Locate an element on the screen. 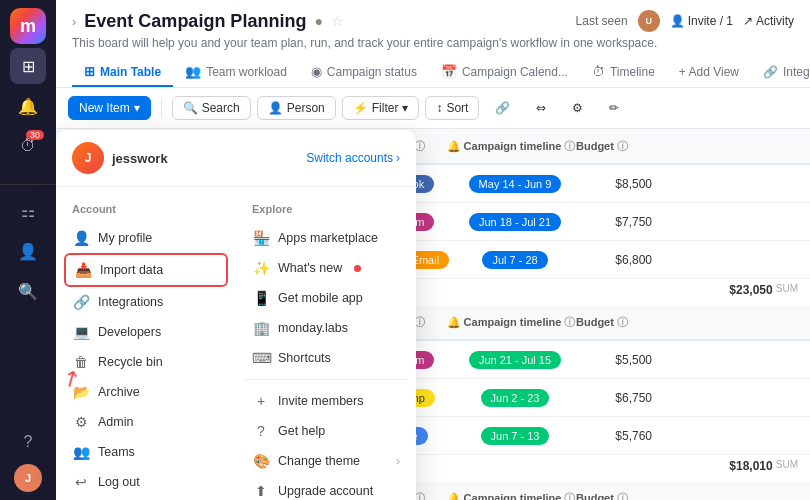  user-avatar: J is located at coordinates (28, 478).